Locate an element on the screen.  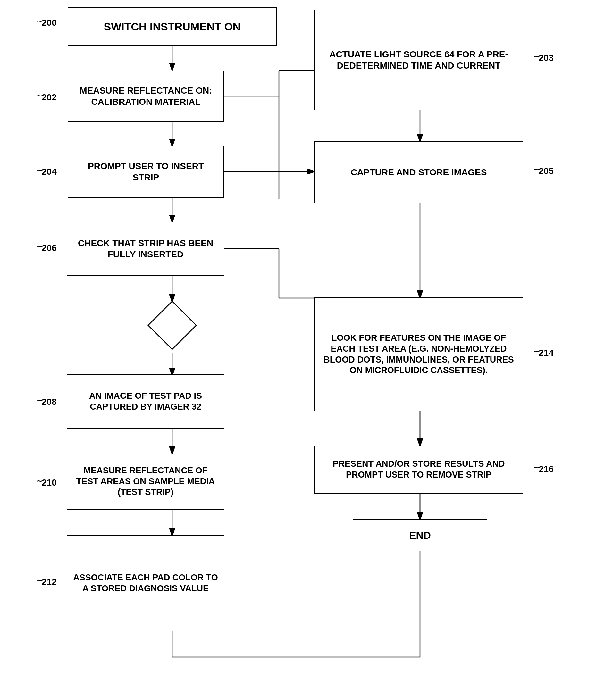
box-208: AN IMAGE OF TEST PAD IS CAPTURED BY IMAG… is located at coordinates (145, 401).